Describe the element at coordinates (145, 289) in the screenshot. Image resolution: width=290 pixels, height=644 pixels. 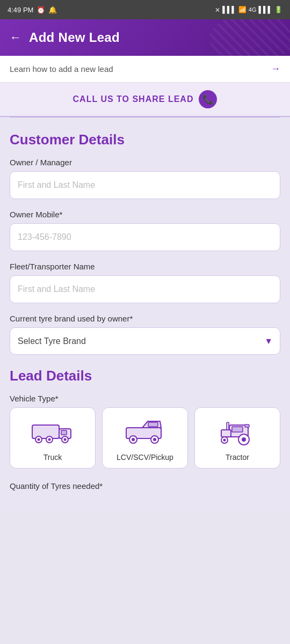
I see `fleet-name-input` at that location.